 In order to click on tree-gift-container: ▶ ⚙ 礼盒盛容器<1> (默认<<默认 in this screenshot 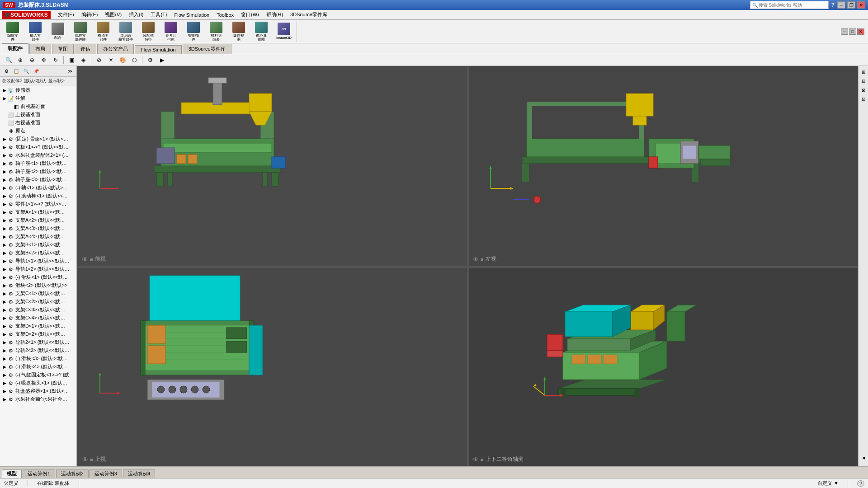, I will do `click(38, 391)`.